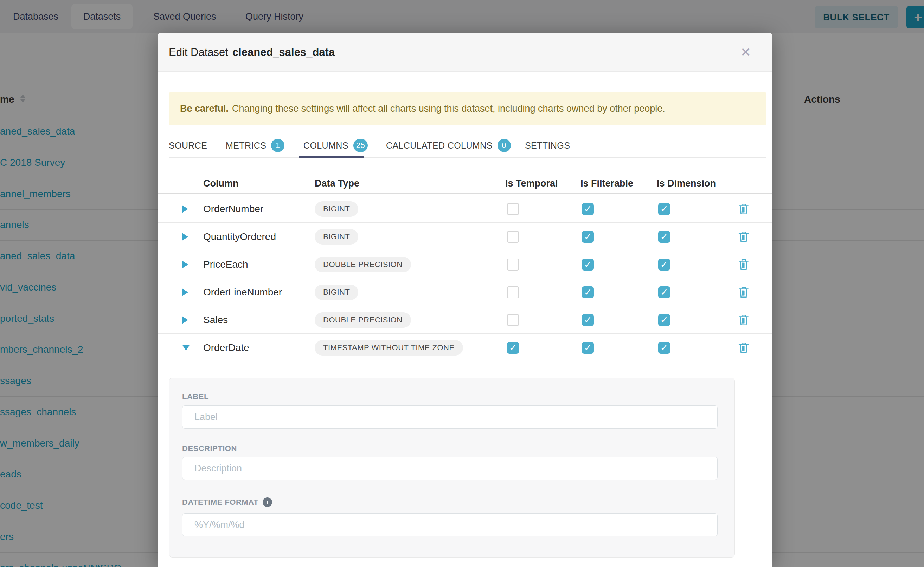 This screenshot has height=567, width=924. Describe the element at coordinates (465, 264) in the screenshot. I see `column-row-PriceEach: PriceEachDOUBLE PRECISION✓✓` at that location.